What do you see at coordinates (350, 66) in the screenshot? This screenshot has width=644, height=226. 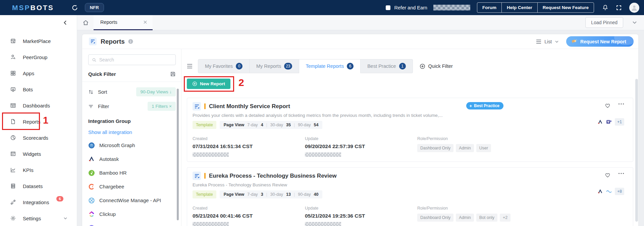 I see `tab-count-badge: 6` at bounding box center [350, 66].